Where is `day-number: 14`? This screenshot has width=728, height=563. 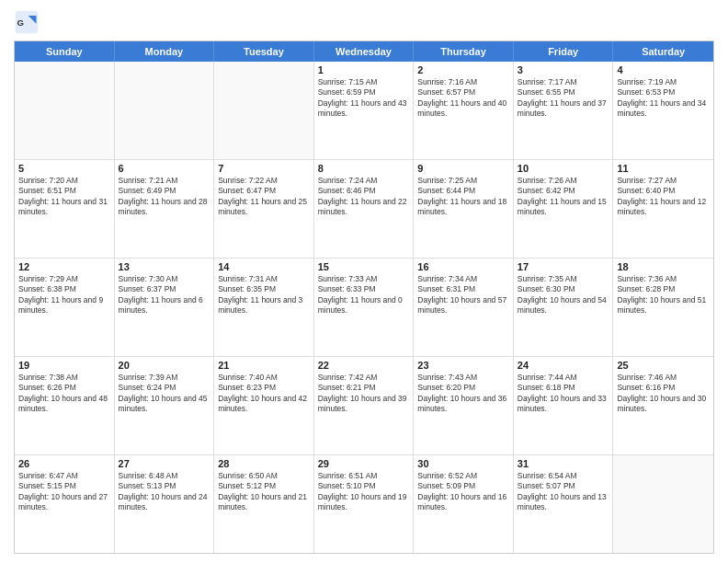
day-number: 14 is located at coordinates (264, 267).